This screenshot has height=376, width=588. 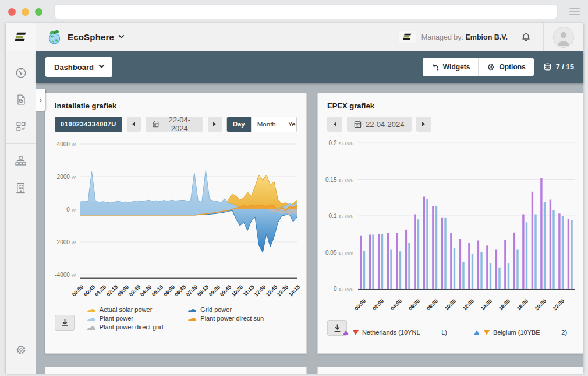 What do you see at coordinates (79, 67) in the screenshot?
I see `dashboard-dropdown: Dashboard` at bounding box center [79, 67].